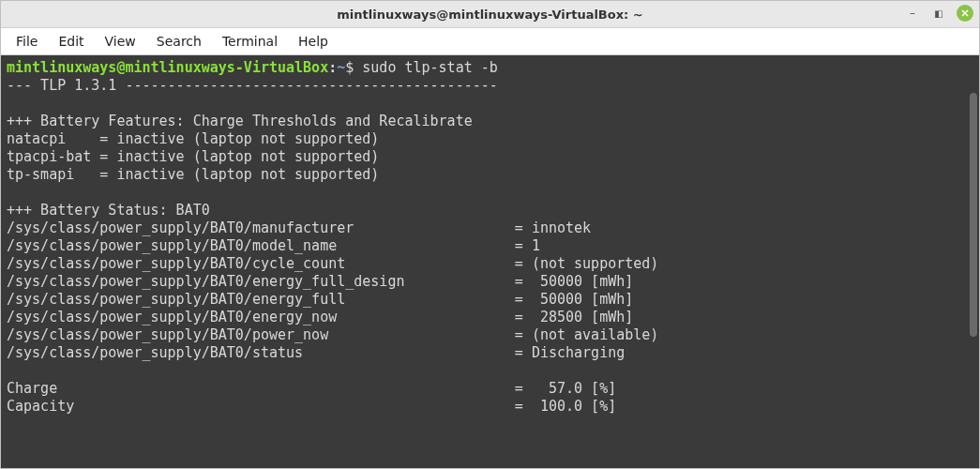 The height and width of the screenshot is (469, 980). I want to click on prompt-path: ~, so click(341, 68).